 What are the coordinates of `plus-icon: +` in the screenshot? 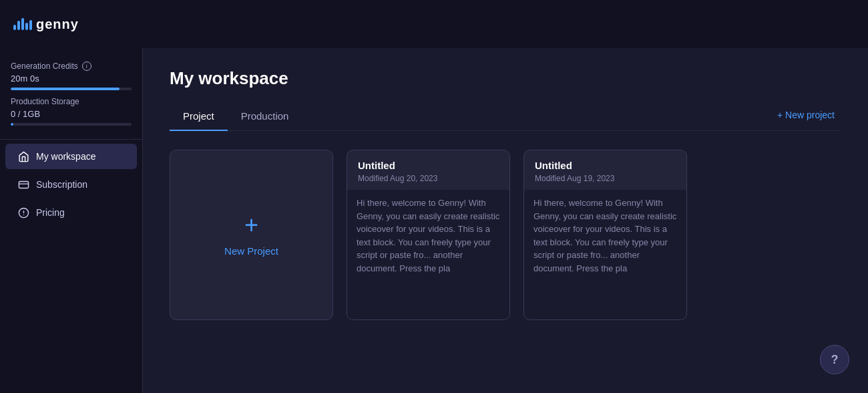 It's located at (251, 225).